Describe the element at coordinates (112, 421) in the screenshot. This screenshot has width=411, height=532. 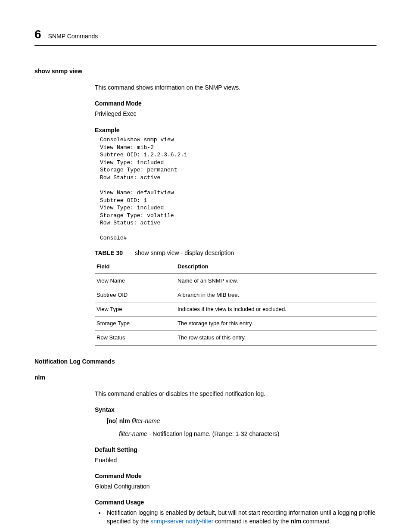
I see `syntax-no: no` at that location.